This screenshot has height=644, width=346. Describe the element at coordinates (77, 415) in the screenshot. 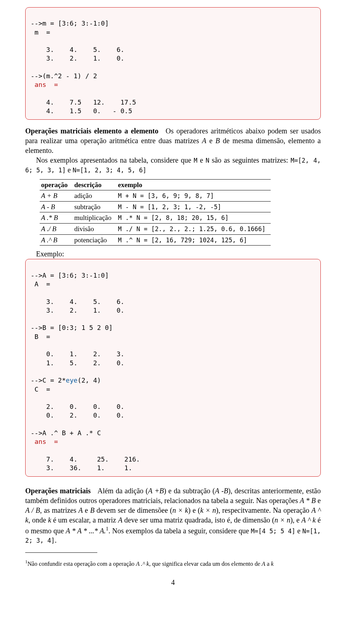

I see `code-line: 0. 2. 0. 0.` at that location.